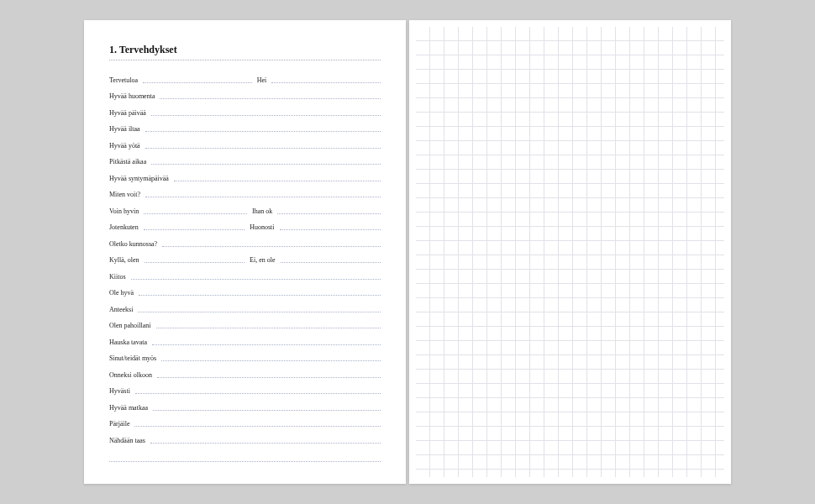 The height and width of the screenshot is (504, 815). Describe the element at coordinates (245, 422) in the screenshot. I see `vocab-row: Pärjäile` at that location.